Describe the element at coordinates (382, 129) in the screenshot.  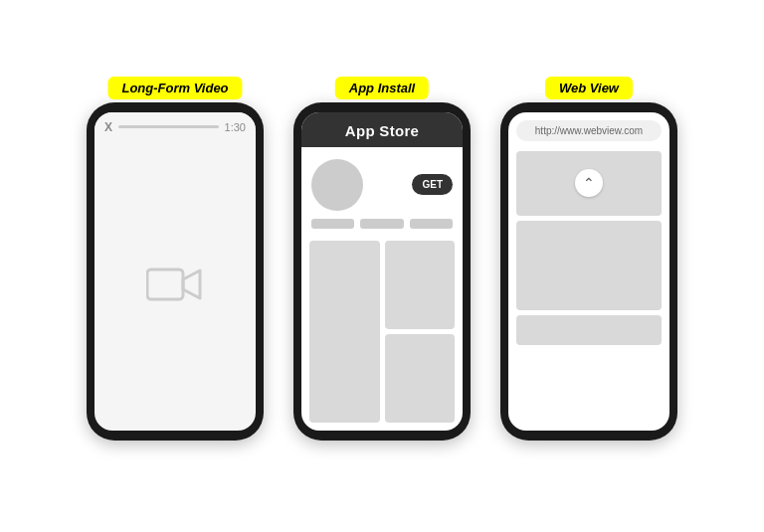
I see `app-store-header: App Store` at that location.